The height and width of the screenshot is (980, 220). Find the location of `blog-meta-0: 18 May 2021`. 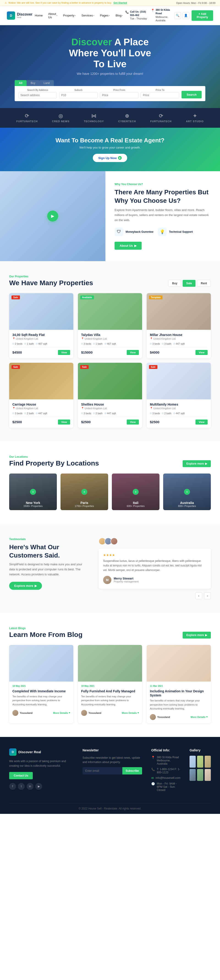

blog-meta-0: 18 May 2021 is located at coordinates (41, 686).